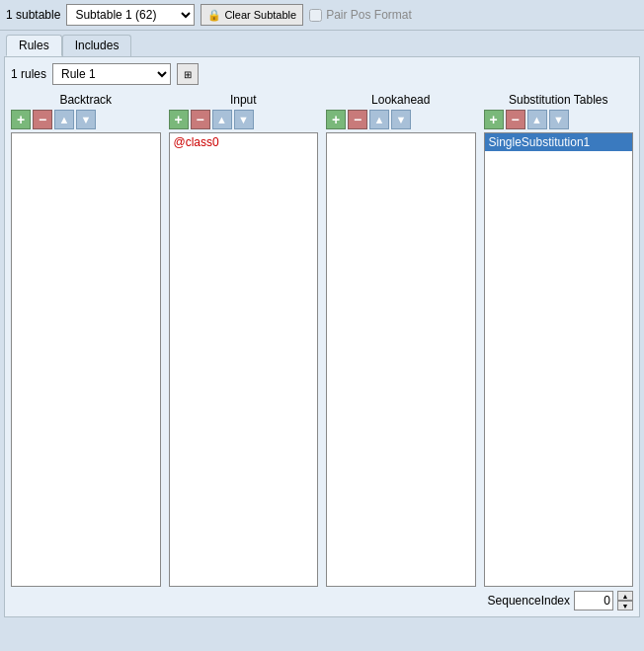 This screenshot has height=651, width=644. What do you see at coordinates (322, 43) in the screenshot?
I see `tabs-row: Rules Includes` at bounding box center [322, 43].